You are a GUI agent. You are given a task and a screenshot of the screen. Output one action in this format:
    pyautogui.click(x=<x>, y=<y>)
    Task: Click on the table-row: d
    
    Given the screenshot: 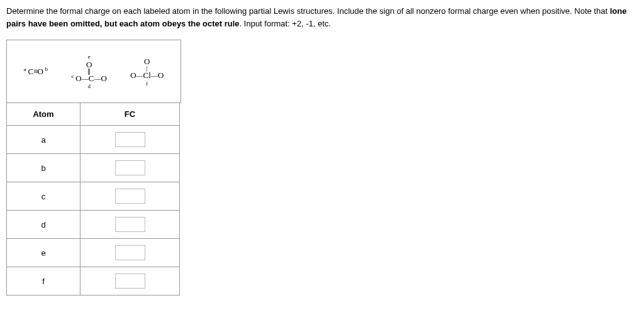 What is the action you would take?
    pyautogui.click(x=93, y=225)
    